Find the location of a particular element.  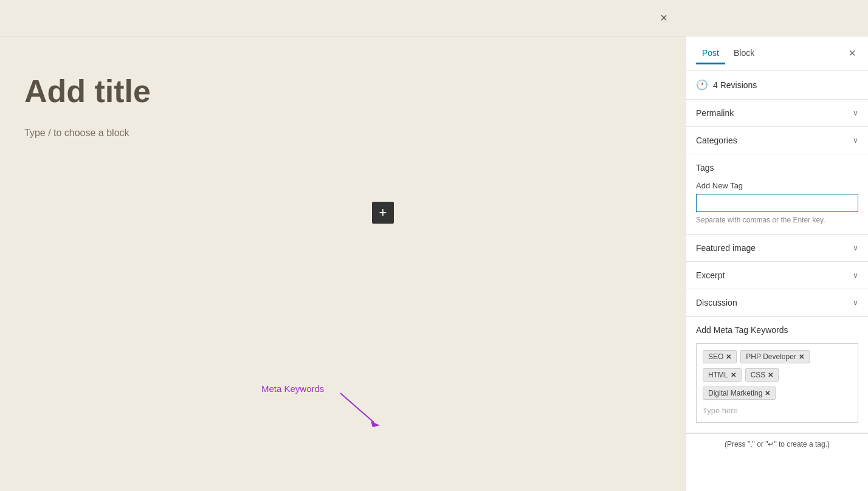

tag-digital-marketing-label: Digital Marketing is located at coordinates (735, 393).